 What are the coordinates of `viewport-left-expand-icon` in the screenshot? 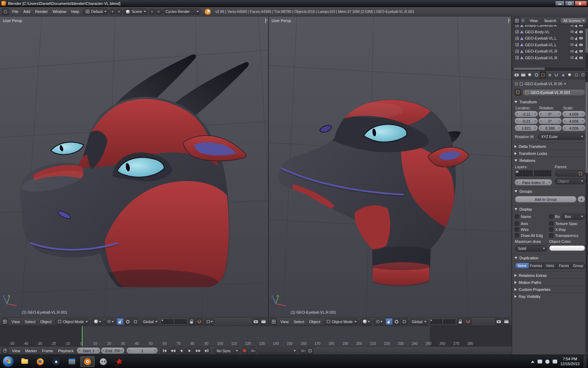 It's located at (266, 21).